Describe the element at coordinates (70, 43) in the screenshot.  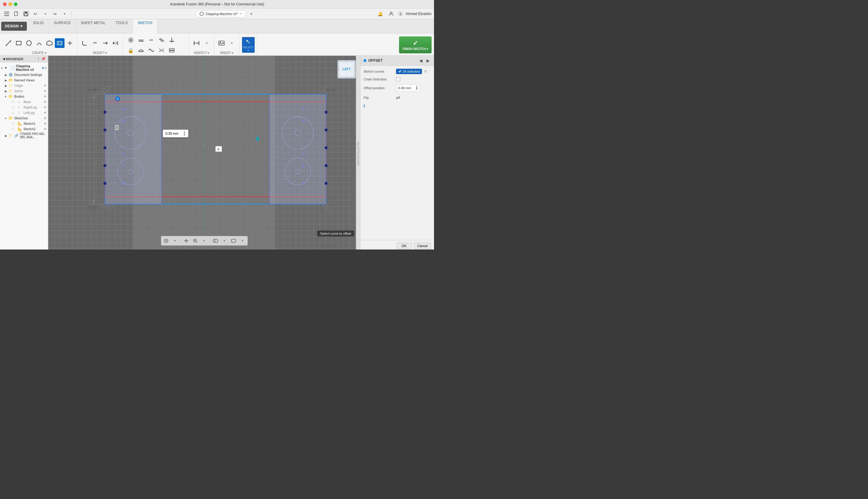
I see `trim-tool-btn` at that location.